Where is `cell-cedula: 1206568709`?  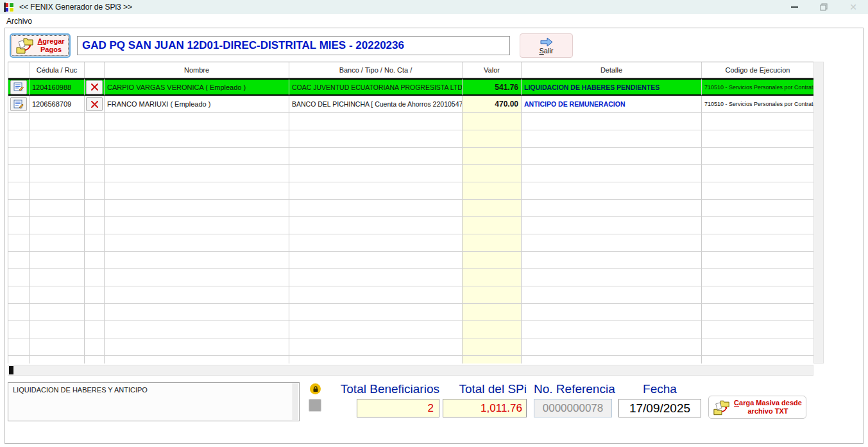 cell-cedula: 1206568709 is located at coordinates (57, 104).